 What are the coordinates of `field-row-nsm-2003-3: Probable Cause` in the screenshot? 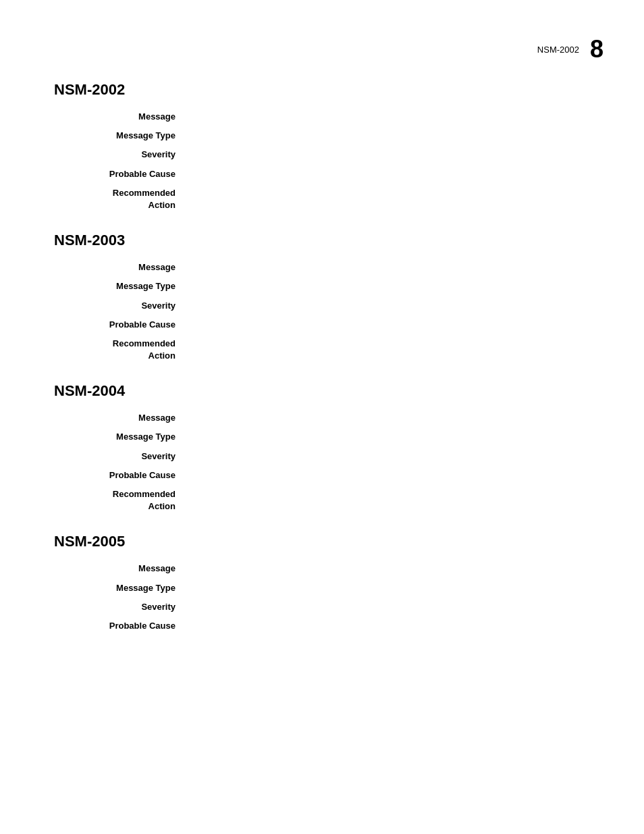 It's located at (329, 325).